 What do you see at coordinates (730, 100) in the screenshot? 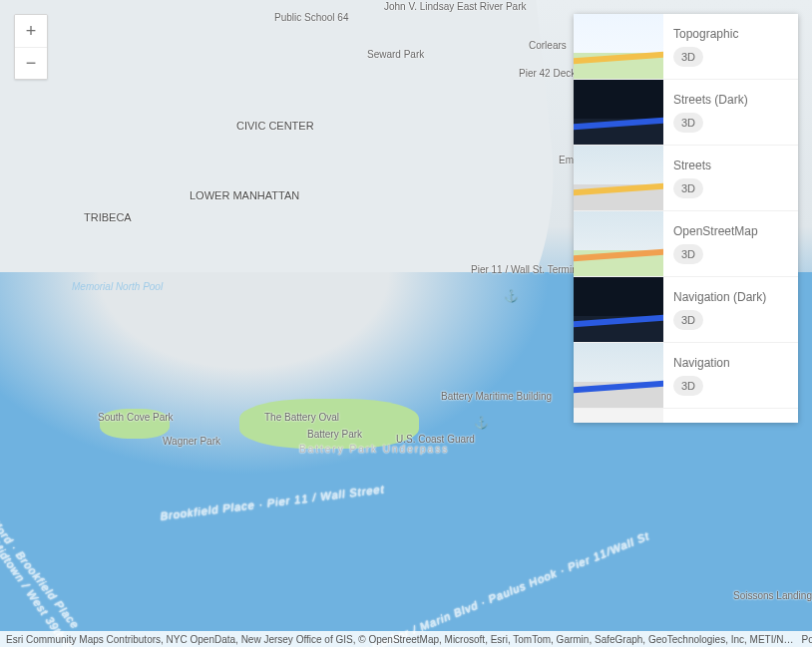
I see `basemap-title: Streets (Dark)` at bounding box center [730, 100].